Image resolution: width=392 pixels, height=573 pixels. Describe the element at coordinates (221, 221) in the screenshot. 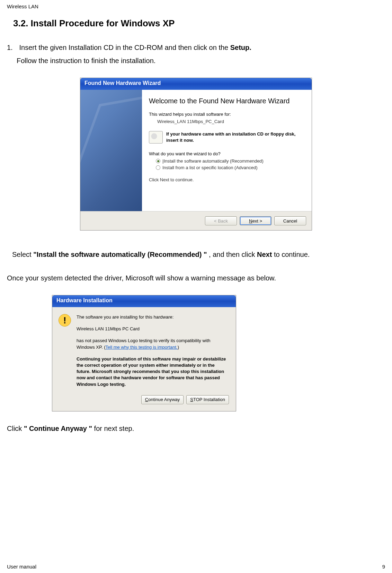

I see `back-button: < Back` at that location.